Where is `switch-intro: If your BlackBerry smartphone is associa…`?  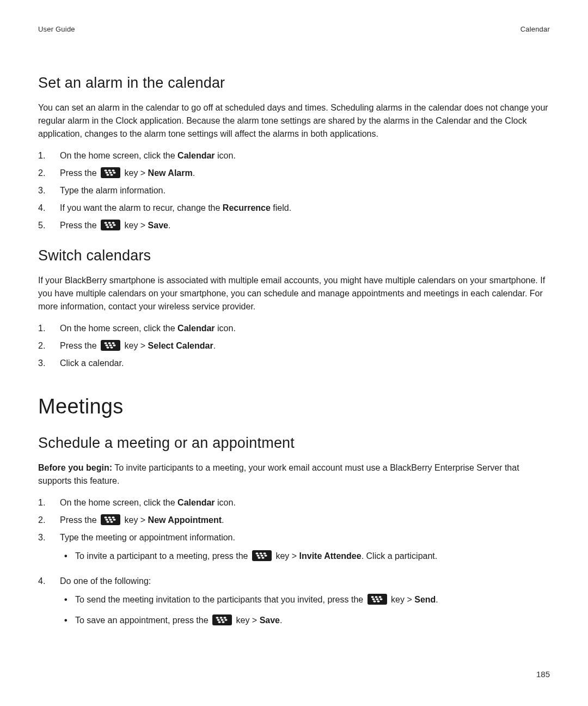 switch-intro: If your BlackBerry smartphone is associa… is located at coordinates (294, 294).